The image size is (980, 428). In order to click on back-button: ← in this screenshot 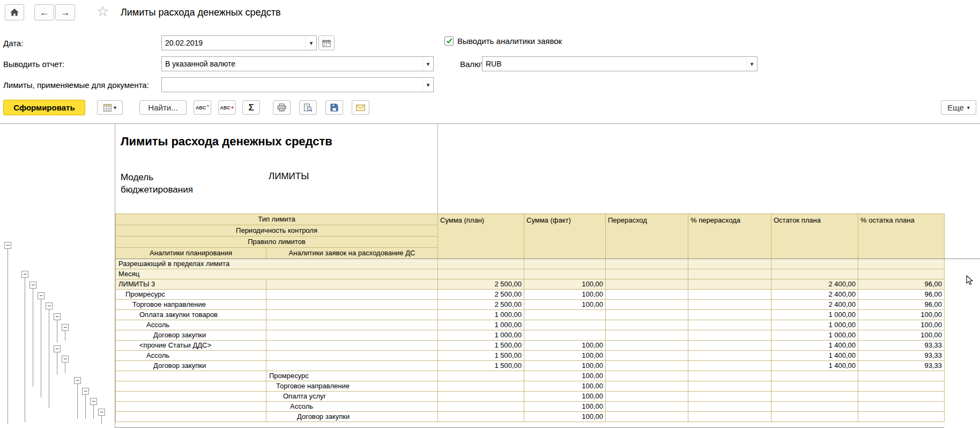, I will do `click(44, 12)`.